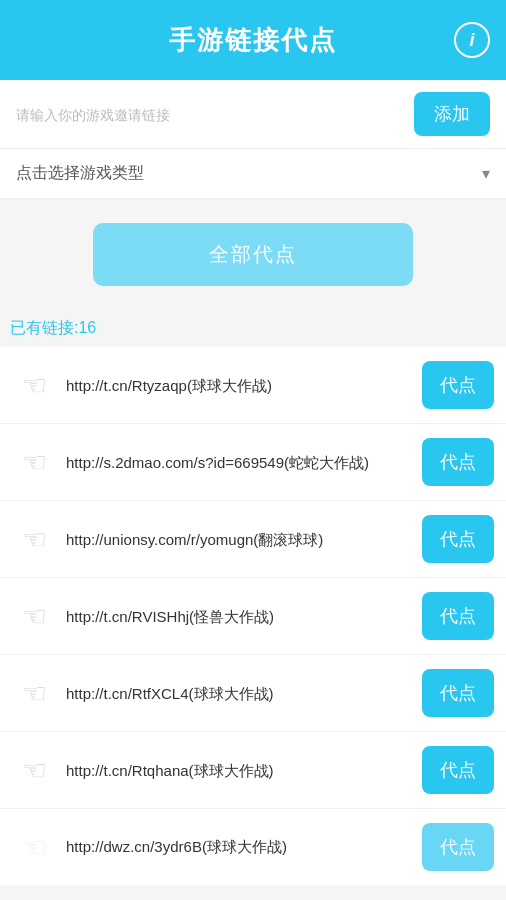 The height and width of the screenshot is (900, 506). What do you see at coordinates (239, 386) in the screenshot?
I see `link-text: http://t.cn/Rtyzaqp(球球大作战)` at bounding box center [239, 386].